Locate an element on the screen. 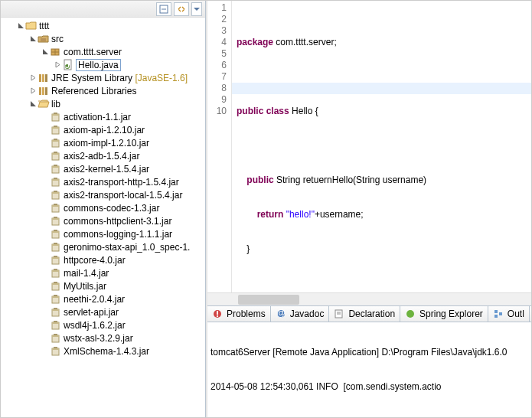 This screenshot has height=418, width=532. tab-declaration: Declaration is located at coordinates (364, 314).